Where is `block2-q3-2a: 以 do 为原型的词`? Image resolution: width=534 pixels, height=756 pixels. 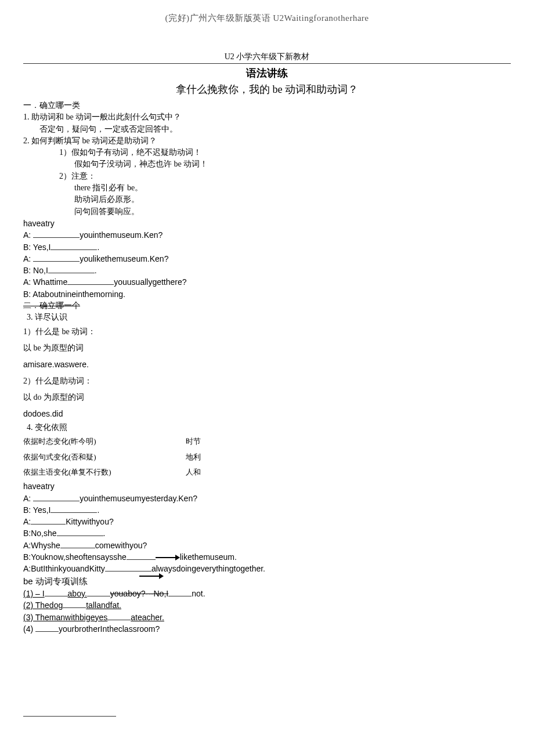
block2-q3-2a: 以 do 为原型的词 is located at coordinates (267, 397).